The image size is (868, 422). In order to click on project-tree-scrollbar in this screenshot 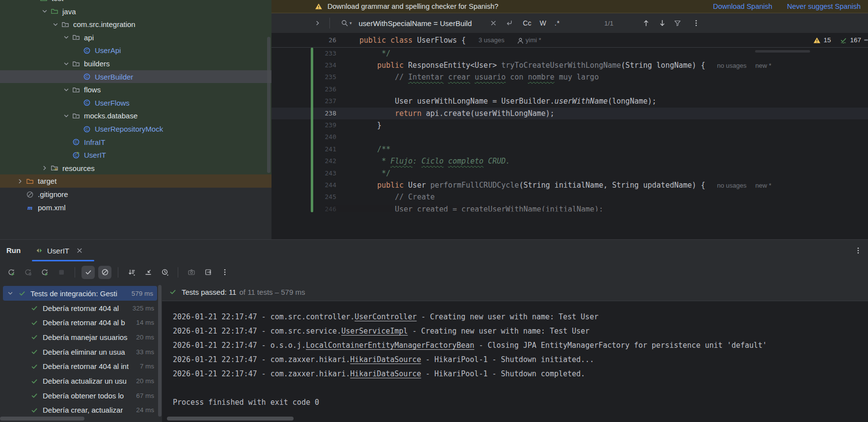, I will do `click(269, 105)`.